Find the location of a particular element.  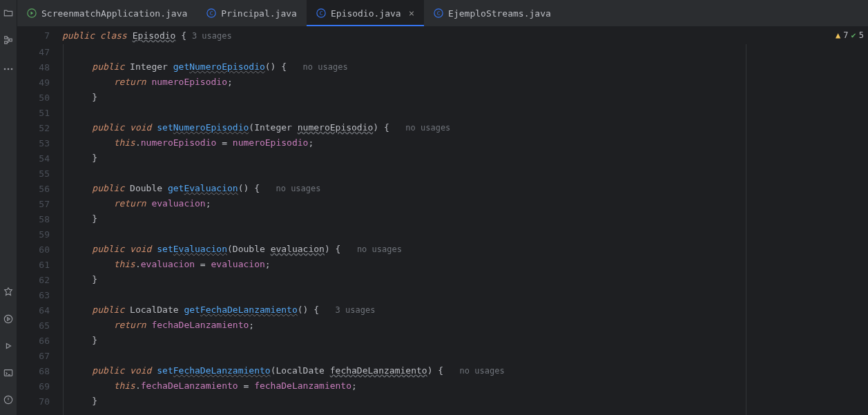

check-icon: ✔ is located at coordinates (853, 35).